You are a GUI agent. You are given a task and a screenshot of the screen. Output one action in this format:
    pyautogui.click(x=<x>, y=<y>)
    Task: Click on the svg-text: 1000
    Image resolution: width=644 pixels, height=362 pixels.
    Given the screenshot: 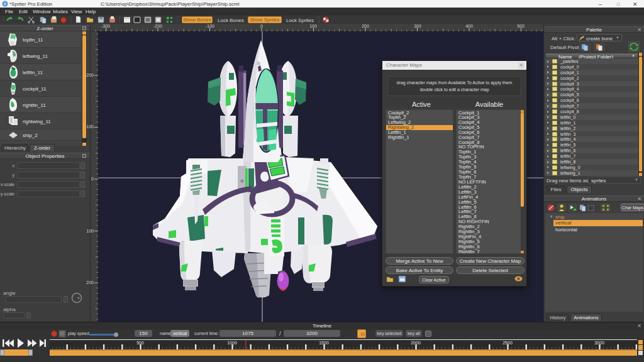 What is the action you would take?
    pyautogui.click(x=232, y=343)
    